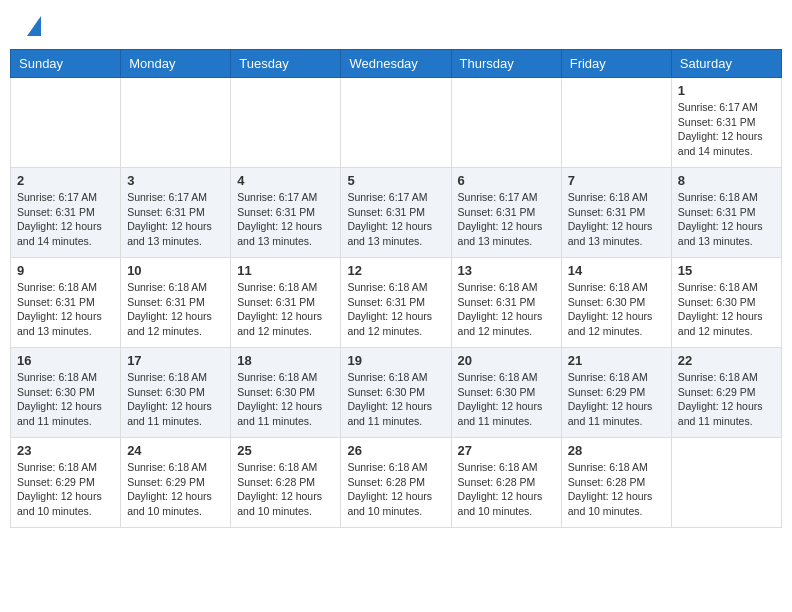  Describe the element at coordinates (286, 393) in the screenshot. I see `calendar-cell: 18Sunrise: 6:18 AM Sunset: 6:30 PM Dayli…` at that location.